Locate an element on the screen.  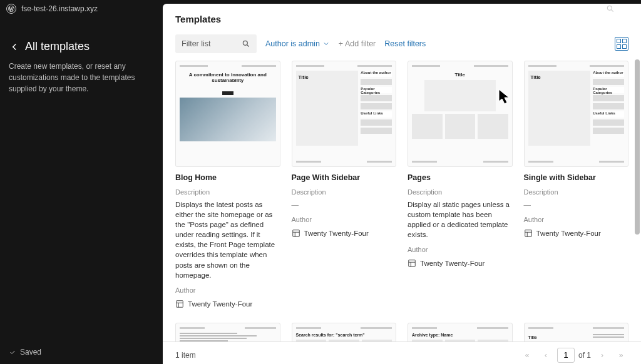
page-prev-button: ‹ is located at coordinates (546, 355).